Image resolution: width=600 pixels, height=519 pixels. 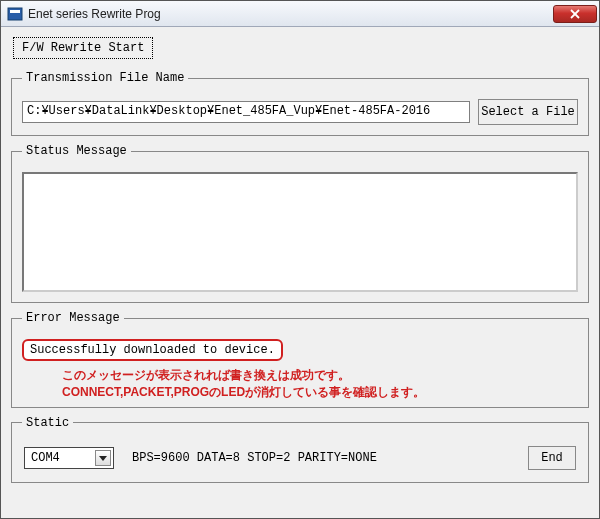 What do you see at coordinates (48, 423) in the screenshot?
I see `static-legend: Static` at bounding box center [48, 423].